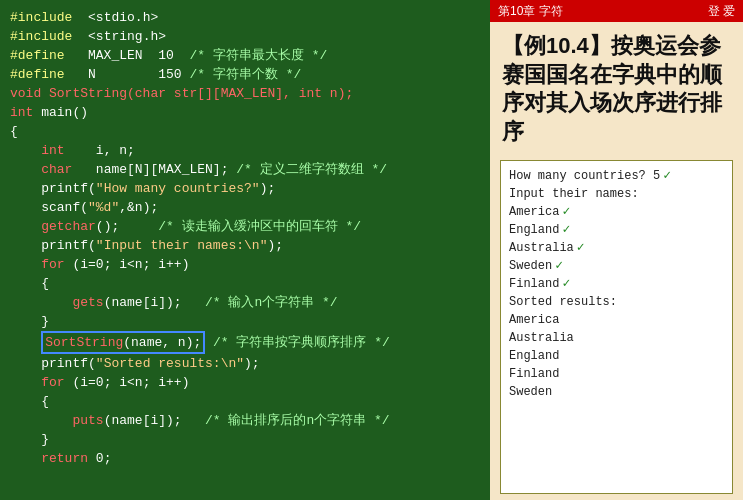 This screenshot has height=500, width=743. What do you see at coordinates (616, 284) in the screenshot?
I see `output-line-7: Finland ✓` at bounding box center [616, 284].